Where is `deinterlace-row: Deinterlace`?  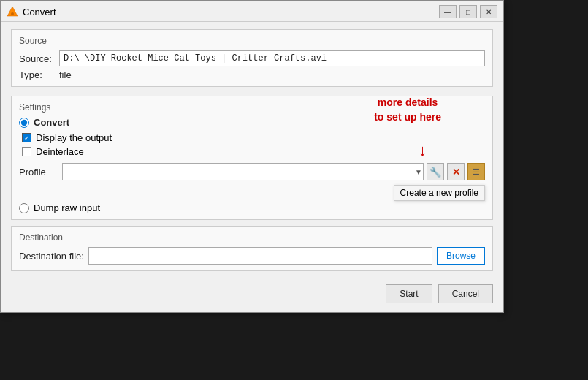
deinterlace-row: Deinterlace is located at coordinates (253, 152).